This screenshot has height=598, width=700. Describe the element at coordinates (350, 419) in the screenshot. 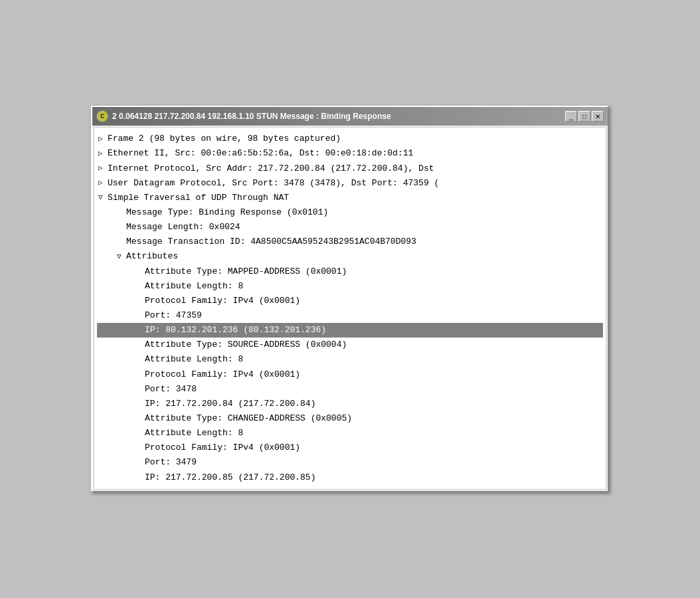

I see `row-attrtype3: Attribute Type: CHANGED-ADDRESS (0x0005)` at that location.